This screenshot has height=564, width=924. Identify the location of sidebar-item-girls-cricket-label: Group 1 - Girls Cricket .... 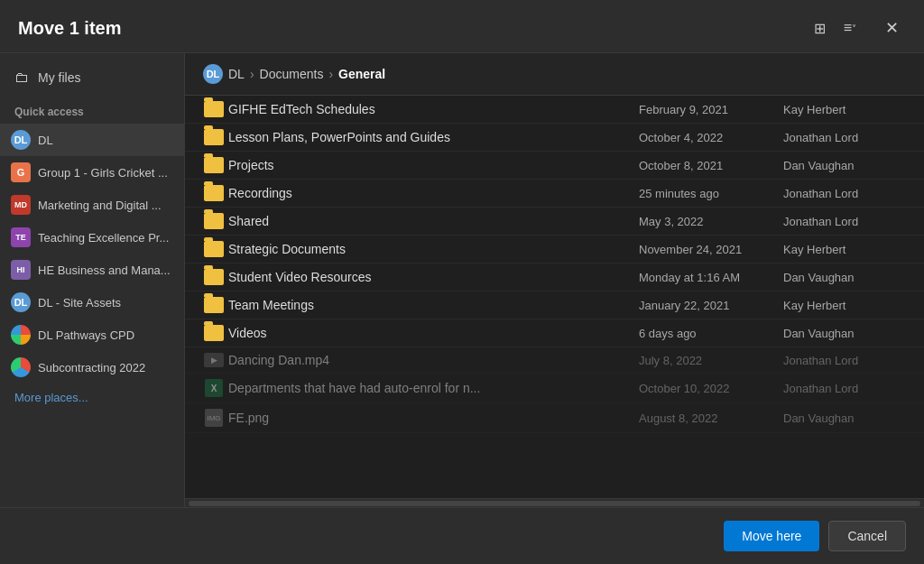
(103, 173).